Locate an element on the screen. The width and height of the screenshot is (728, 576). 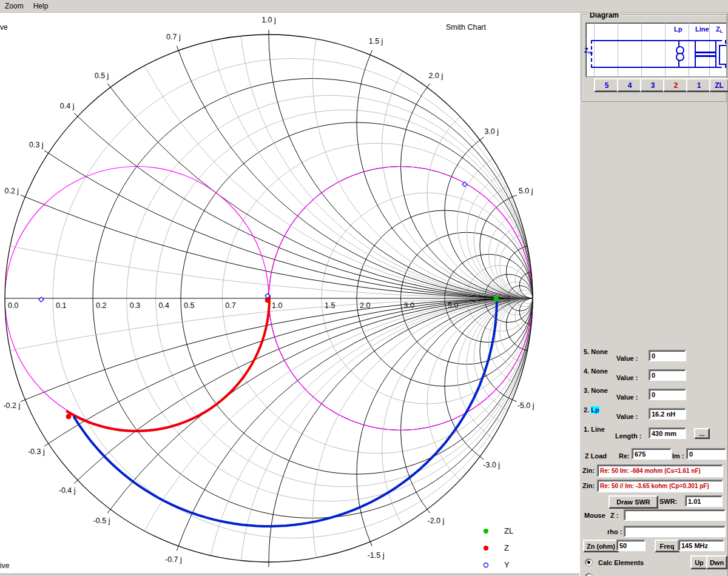
chart-label: -3.0 j is located at coordinates (491, 465).